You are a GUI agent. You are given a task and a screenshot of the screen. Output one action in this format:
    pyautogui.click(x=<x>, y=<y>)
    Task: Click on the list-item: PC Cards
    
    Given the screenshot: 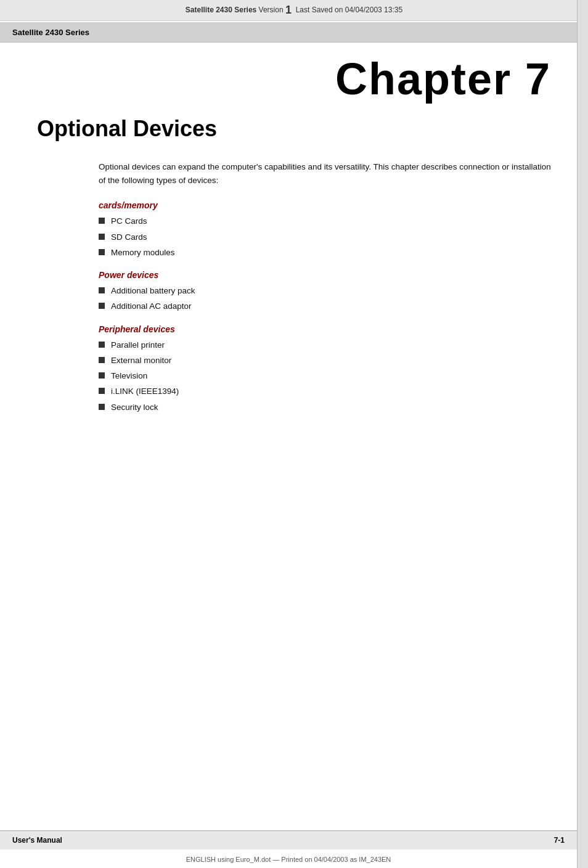 What is the action you would take?
    pyautogui.click(x=325, y=221)
    